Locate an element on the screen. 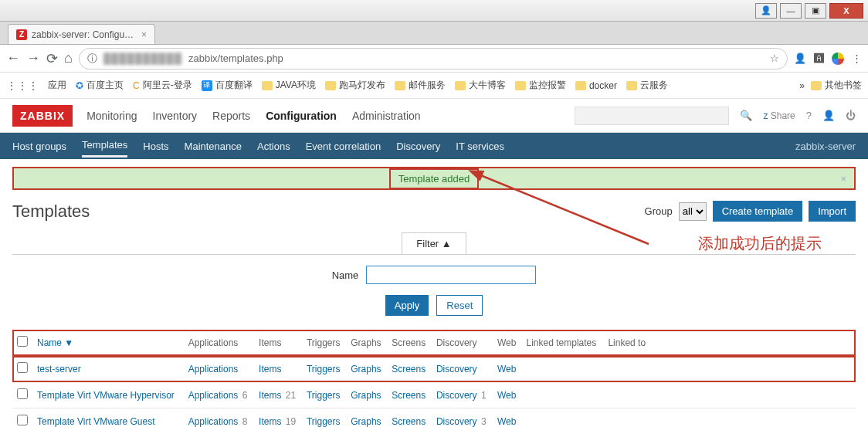 Image resolution: width=868 pixels, height=427 pixels. site-info-icon: ⓘ is located at coordinates (93, 59).